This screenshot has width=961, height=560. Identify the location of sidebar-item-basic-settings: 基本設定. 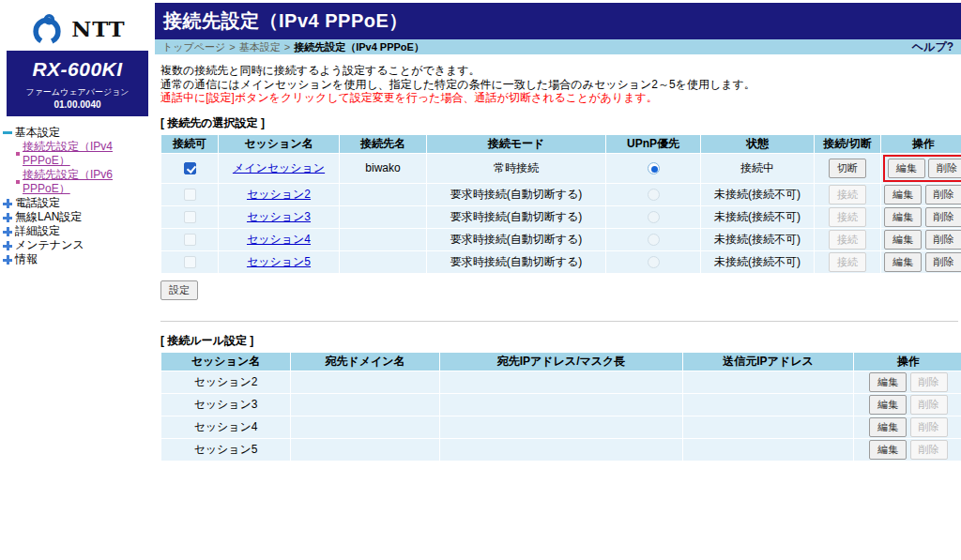
(79, 133).